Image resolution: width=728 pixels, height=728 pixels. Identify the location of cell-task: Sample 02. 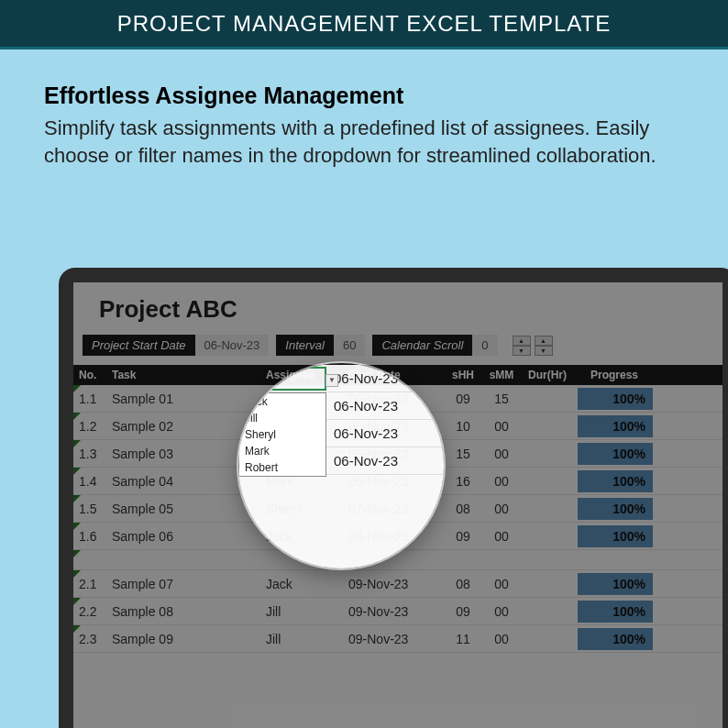
(183, 426).